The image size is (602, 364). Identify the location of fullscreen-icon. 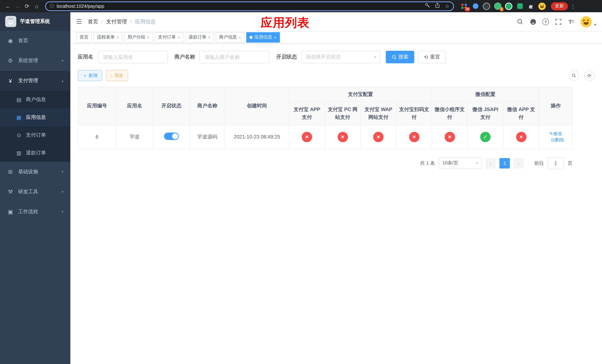
(558, 22).